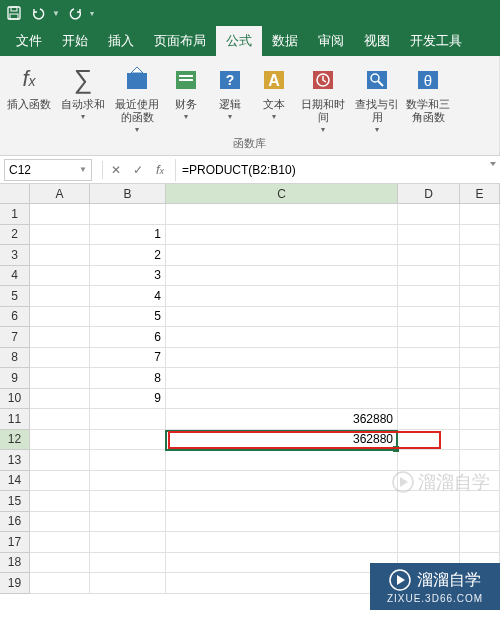 The image size is (500, 620). Describe the element at coordinates (128, 584) in the screenshot. I see `cell-B19` at that location.